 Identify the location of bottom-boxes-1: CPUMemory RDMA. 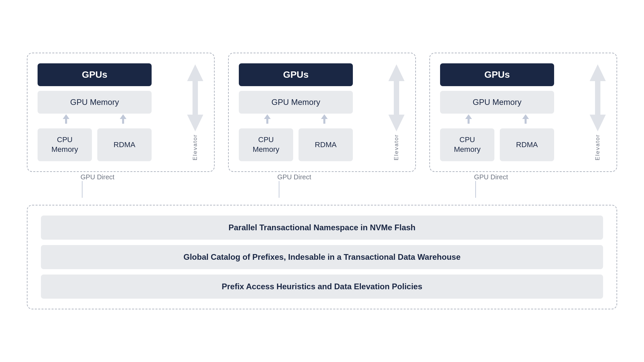
(95, 145).